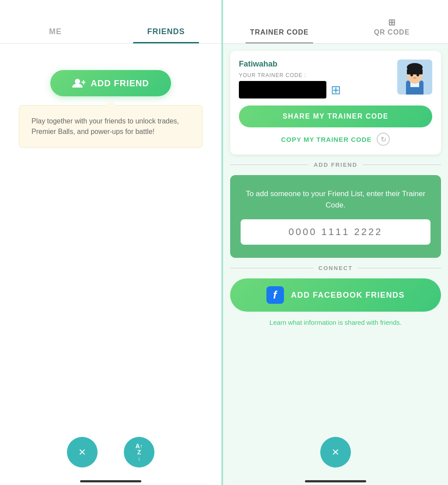 The width and height of the screenshot is (448, 485). What do you see at coordinates (415, 77) in the screenshot?
I see `trainer-avatar` at bounding box center [415, 77].